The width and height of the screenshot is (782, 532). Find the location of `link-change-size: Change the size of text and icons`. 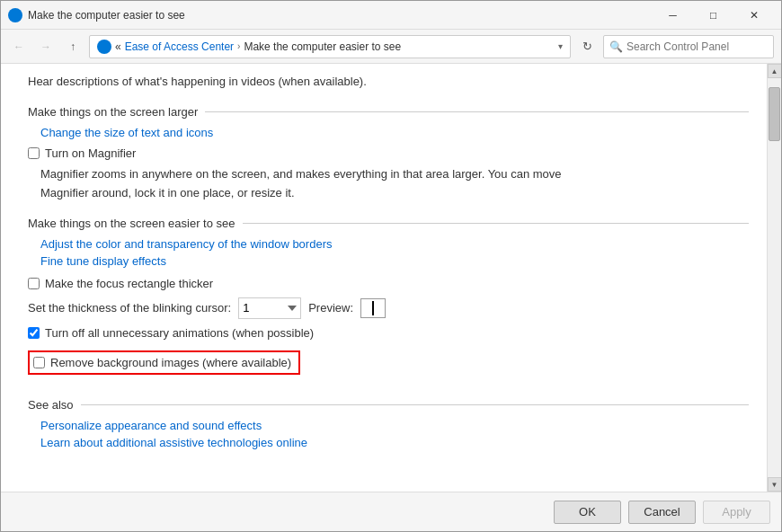

link-change-size: Change the size of text and icons is located at coordinates (395, 133).